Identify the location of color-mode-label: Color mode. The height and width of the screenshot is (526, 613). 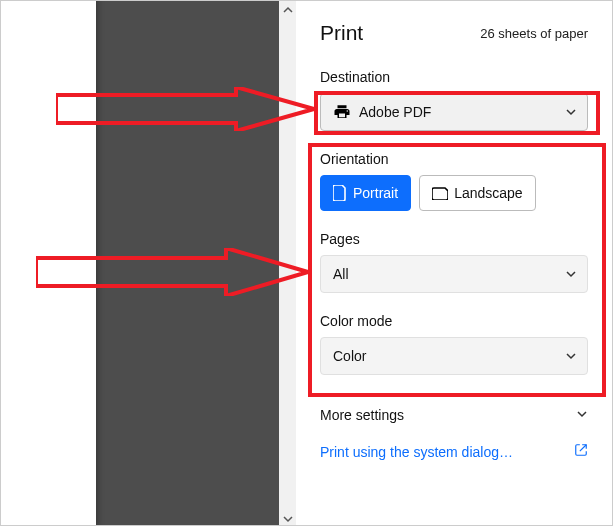
(454, 321).